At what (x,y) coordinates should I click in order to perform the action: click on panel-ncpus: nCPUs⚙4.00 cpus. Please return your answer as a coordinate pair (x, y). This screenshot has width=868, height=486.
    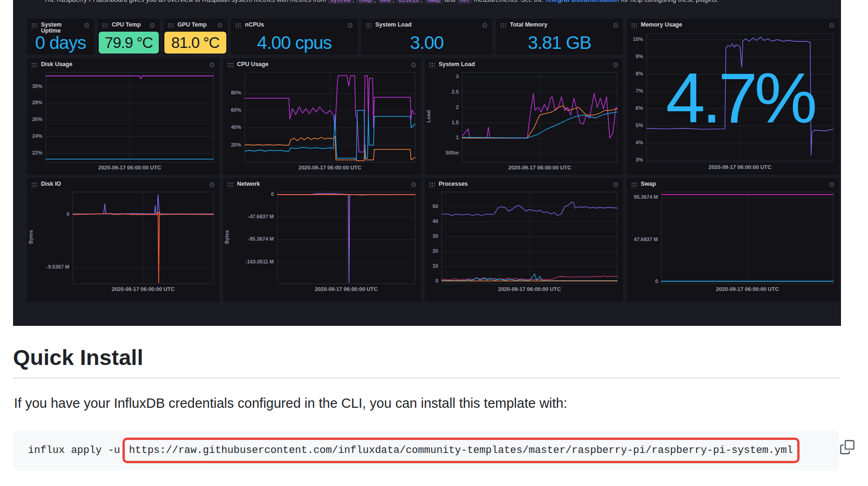
    Looking at the image, I should click on (294, 36).